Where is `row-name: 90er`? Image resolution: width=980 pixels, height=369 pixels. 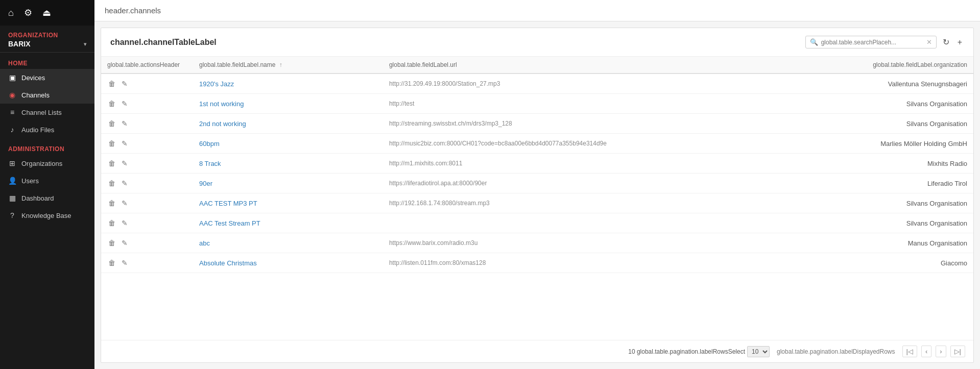 row-name: 90er is located at coordinates (288, 184).